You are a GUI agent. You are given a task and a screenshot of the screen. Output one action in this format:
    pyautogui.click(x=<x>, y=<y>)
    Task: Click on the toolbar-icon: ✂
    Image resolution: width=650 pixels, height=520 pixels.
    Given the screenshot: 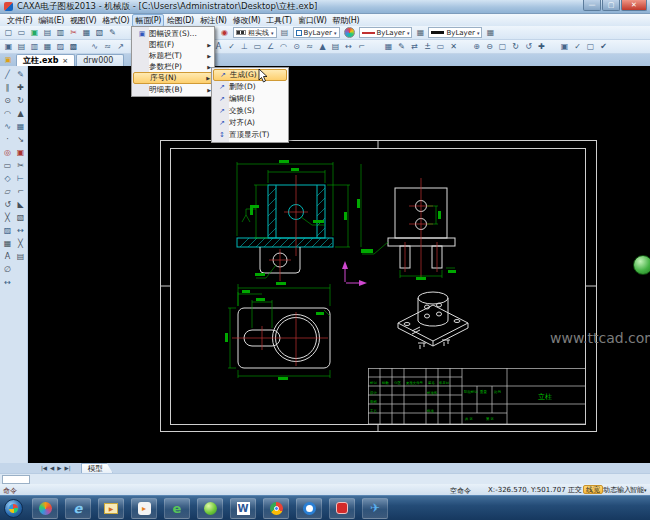 What is the action you would take?
    pyautogui.click(x=74, y=33)
    